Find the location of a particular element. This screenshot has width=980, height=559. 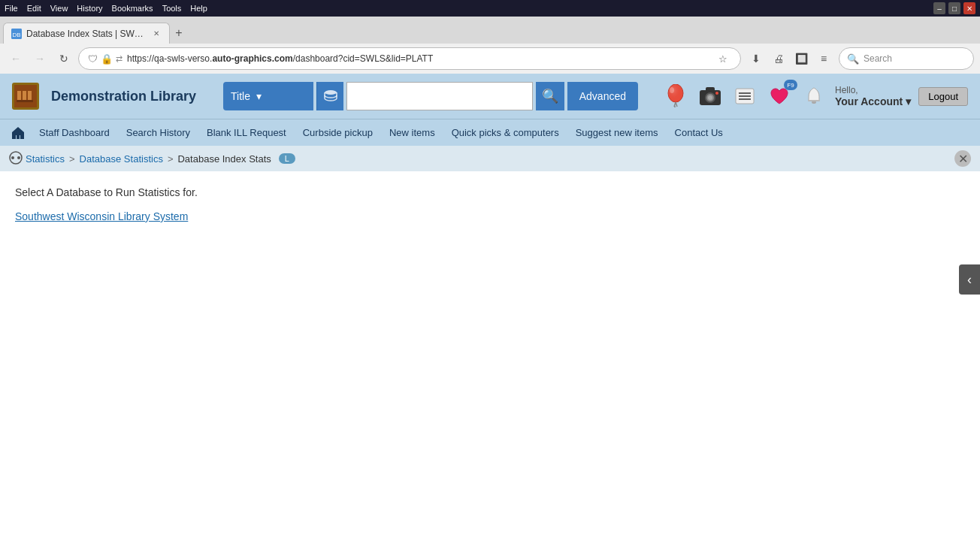

nav-search-history: Search History is located at coordinates (158, 132).